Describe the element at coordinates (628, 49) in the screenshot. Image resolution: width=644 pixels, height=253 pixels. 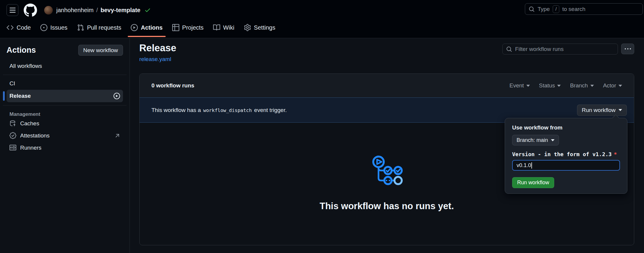
I see `workflow-options-button` at that location.